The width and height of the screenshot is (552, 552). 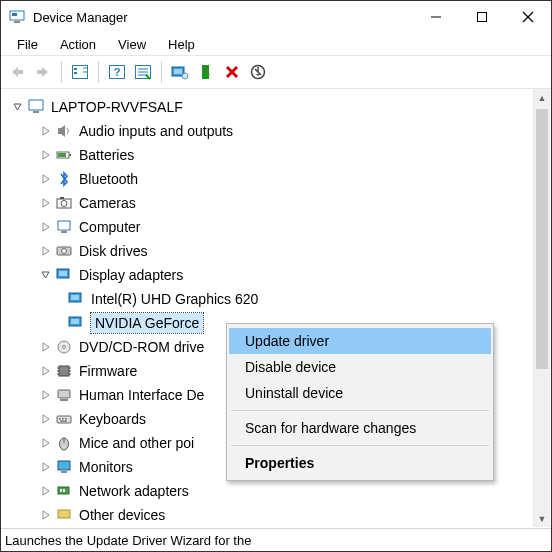 What do you see at coordinates (276, 44) in the screenshot?
I see `menubar: File Action View Help` at bounding box center [276, 44].